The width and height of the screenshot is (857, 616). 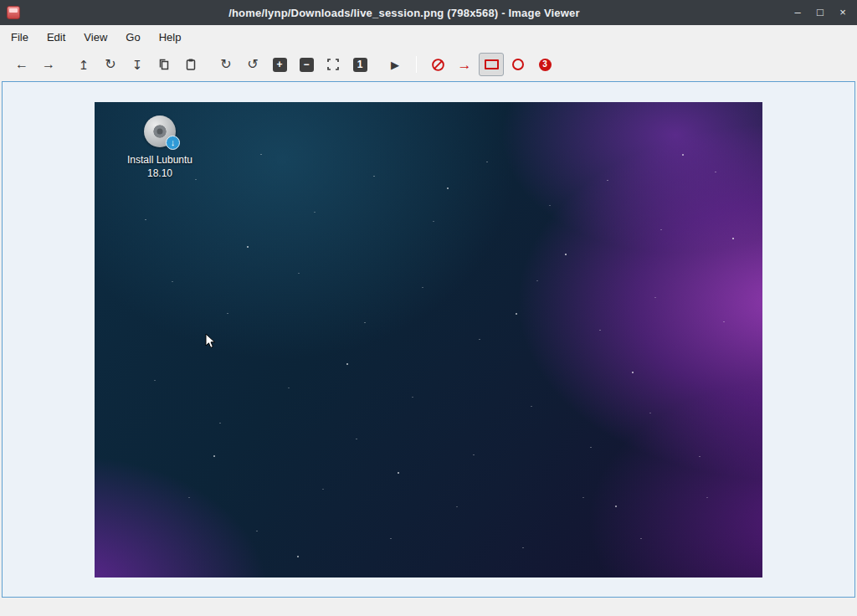 What do you see at coordinates (395, 64) in the screenshot?
I see `slideshow-play-button: ▶` at bounding box center [395, 64].